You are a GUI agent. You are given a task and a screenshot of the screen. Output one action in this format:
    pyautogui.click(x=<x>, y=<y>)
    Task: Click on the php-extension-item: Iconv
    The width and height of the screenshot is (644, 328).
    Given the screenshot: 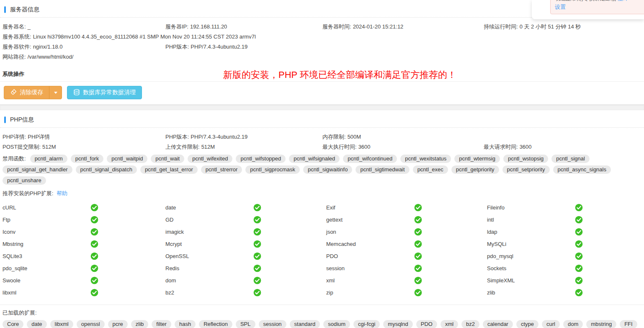 What is the action you would take?
    pyautogui.click(x=84, y=232)
    